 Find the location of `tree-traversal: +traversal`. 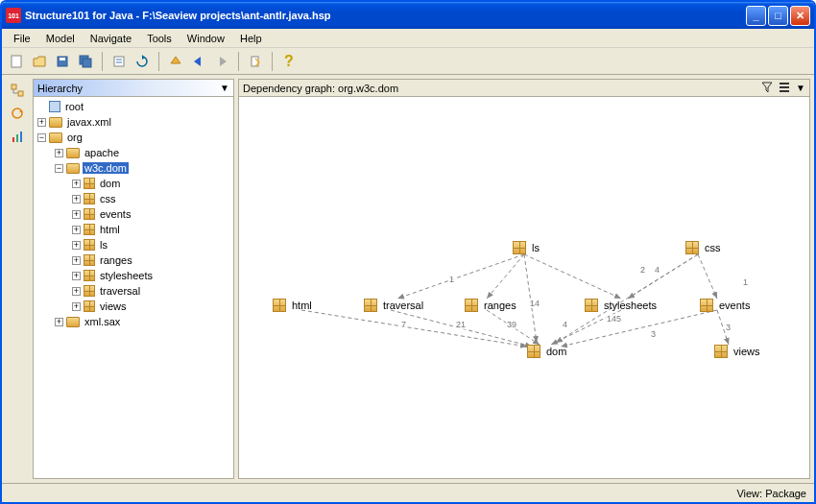

tree-traversal: +traversal is located at coordinates (133, 291).